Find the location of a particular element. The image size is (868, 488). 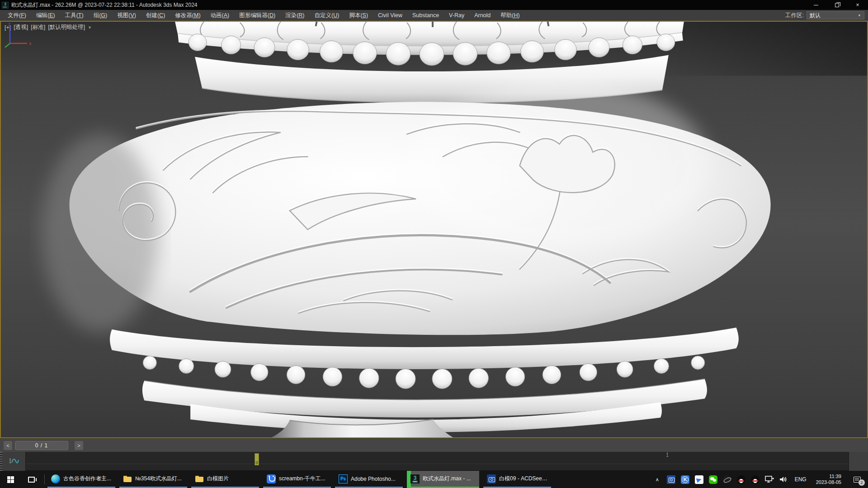

taskbar-app-acdsee: 白模09 - ACDSee ... is located at coordinates (517, 479).